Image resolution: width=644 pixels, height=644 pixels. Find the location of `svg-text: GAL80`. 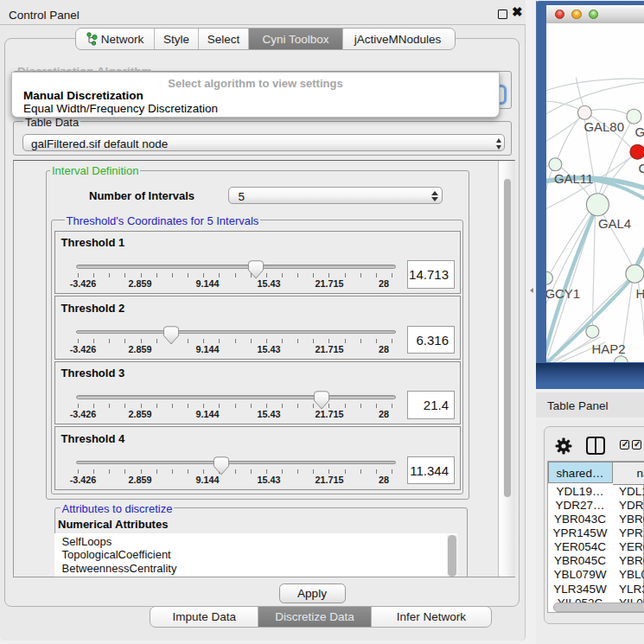

svg-text: GAL80 is located at coordinates (603, 126).